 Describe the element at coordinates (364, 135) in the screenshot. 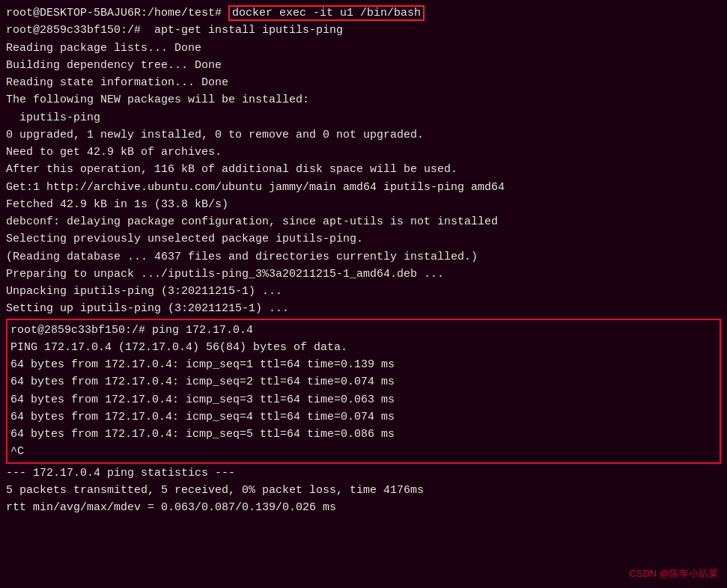

I see `terminal-line-8: 0 upgraded, 1 newly installed, 0 to remo…` at that location.